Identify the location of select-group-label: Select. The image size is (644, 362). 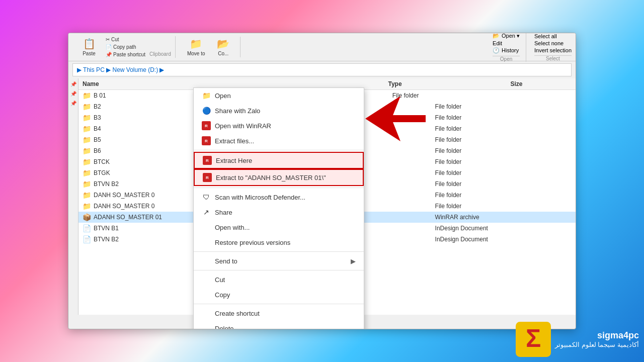
(553, 58).